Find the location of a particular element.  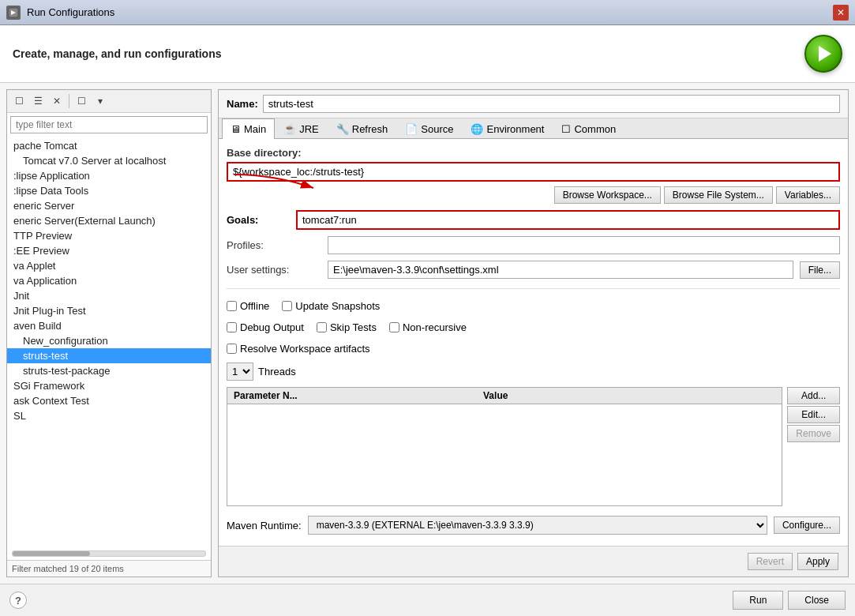

add-param-button: Add... is located at coordinates (813, 396).